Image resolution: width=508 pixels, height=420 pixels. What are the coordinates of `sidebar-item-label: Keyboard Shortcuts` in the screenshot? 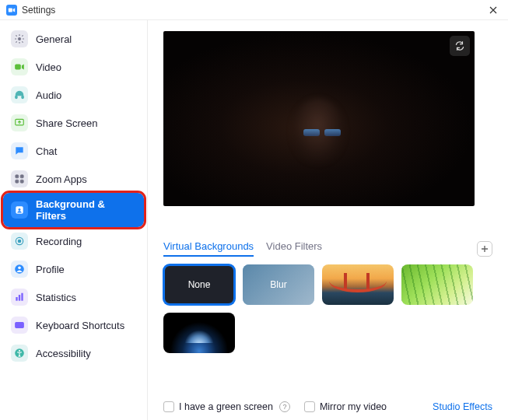 It's located at (80, 325).